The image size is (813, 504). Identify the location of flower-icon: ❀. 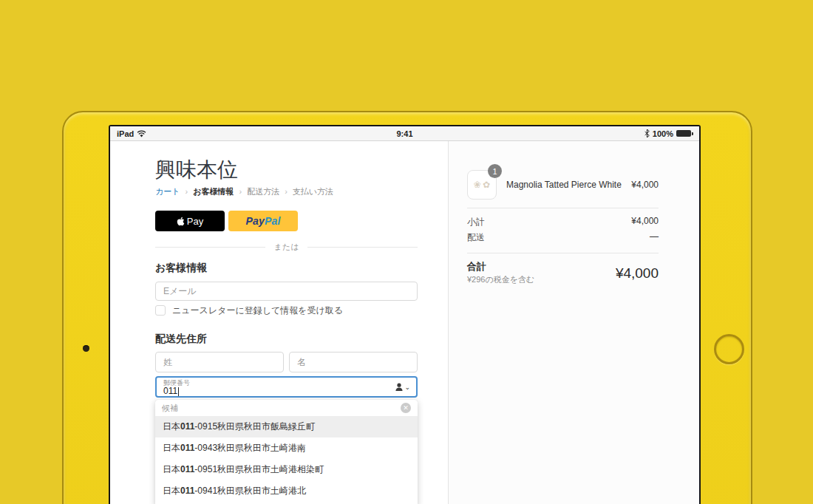
(477, 185).